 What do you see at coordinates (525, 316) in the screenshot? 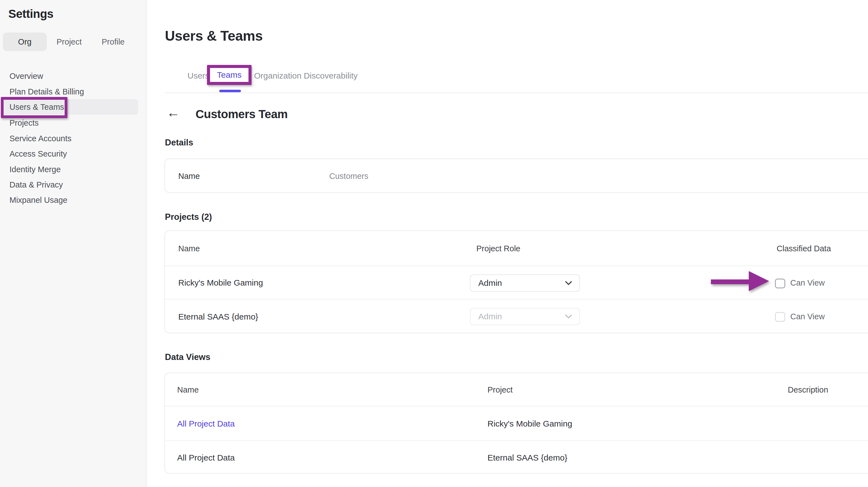
I see `project-role-select-disabled: Admin` at bounding box center [525, 316].